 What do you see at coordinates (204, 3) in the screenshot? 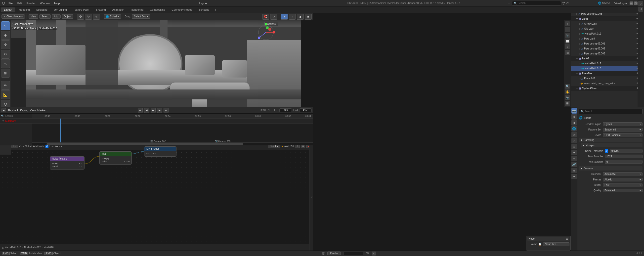
I see `layout-btn: Layout` at bounding box center [204, 3].